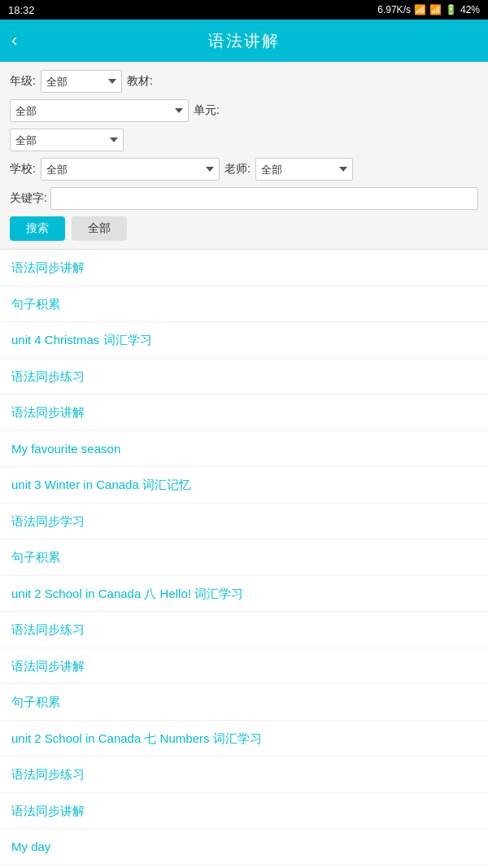  What do you see at coordinates (244, 198) in the screenshot?
I see `filter-row-keyword: 关键字:` at bounding box center [244, 198].